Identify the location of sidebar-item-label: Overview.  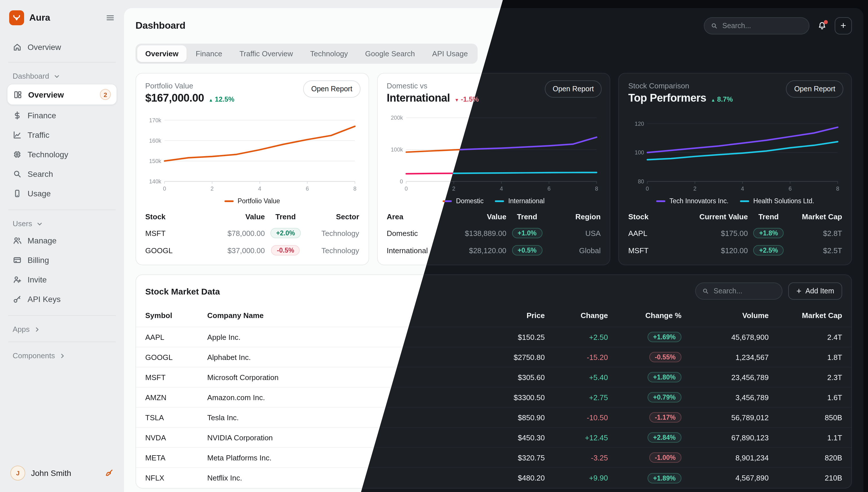
(45, 47).